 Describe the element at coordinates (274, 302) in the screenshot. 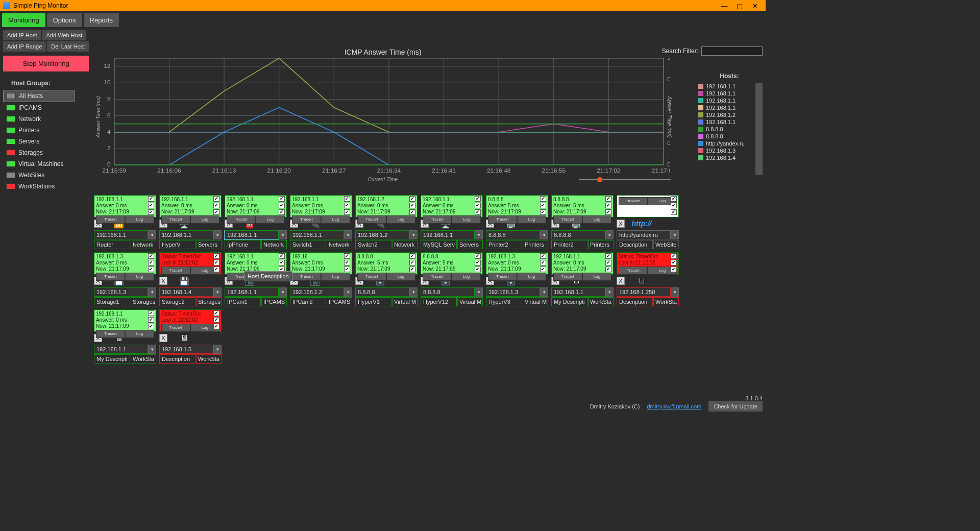

I see `host-group-field: IPCAMS` at that location.